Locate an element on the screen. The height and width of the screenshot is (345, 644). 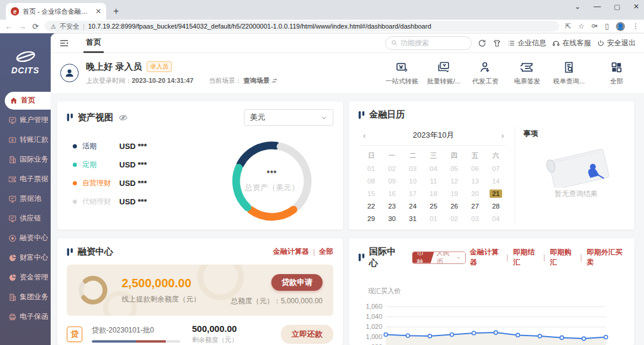
collapse-menu-icon is located at coordinates (64, 43).